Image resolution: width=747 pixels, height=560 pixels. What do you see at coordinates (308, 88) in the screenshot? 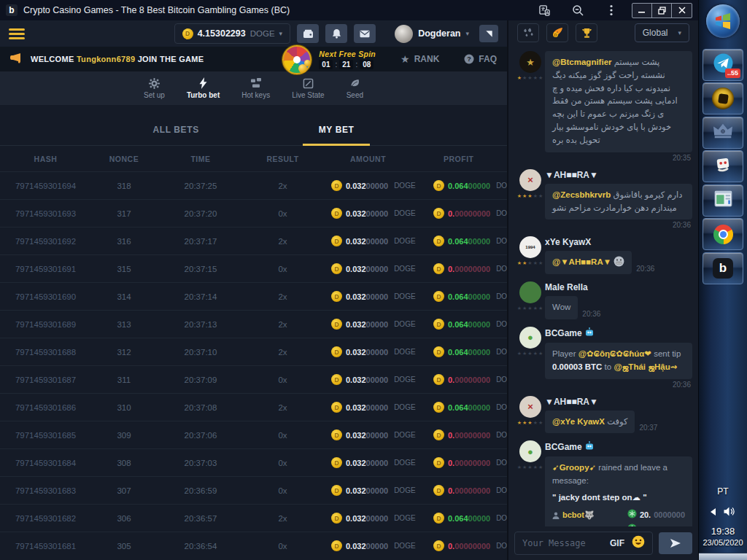
I see `game-tab-live-state: Live State` at bounding box center [308, 88].